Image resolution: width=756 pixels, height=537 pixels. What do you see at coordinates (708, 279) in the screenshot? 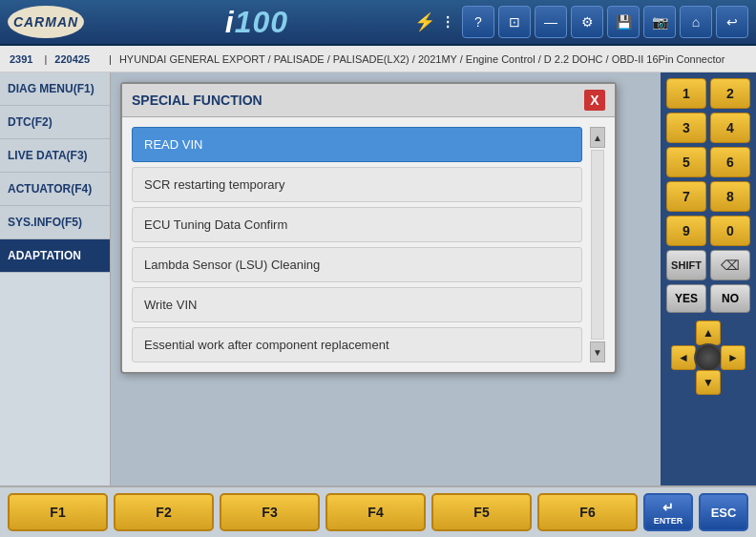
I see `right-panel: 1 2 3 4 5 6 7 8 9 0 SHIFT ⌫ YES NO ▲ ◄ ►…` at bounding box center [708, 279].